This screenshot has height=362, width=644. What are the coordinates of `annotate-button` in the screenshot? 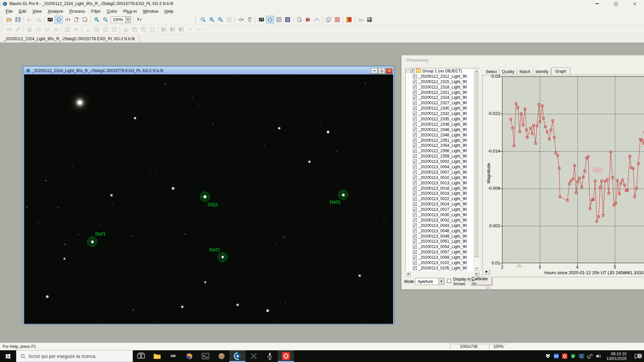 It's located at (76, 19).